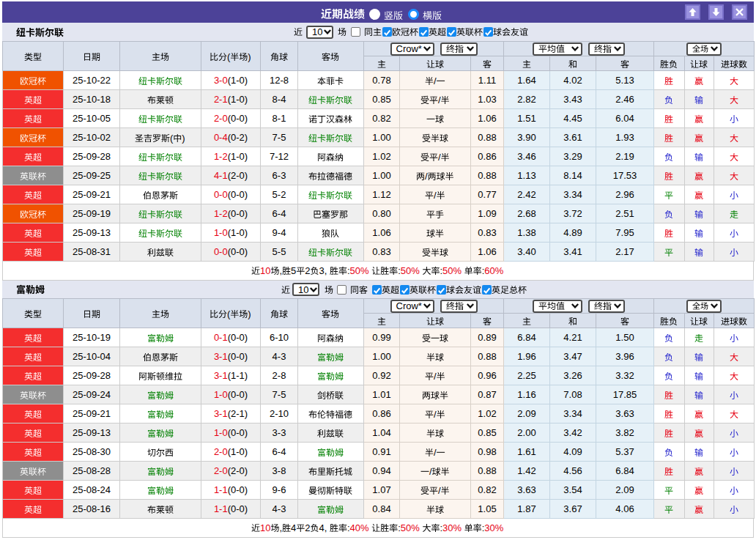 This screenshot has height=540, width=756. Describe the element at coordinates (293, 528) in the screenshot. I see `svg-text: 4` at that location.